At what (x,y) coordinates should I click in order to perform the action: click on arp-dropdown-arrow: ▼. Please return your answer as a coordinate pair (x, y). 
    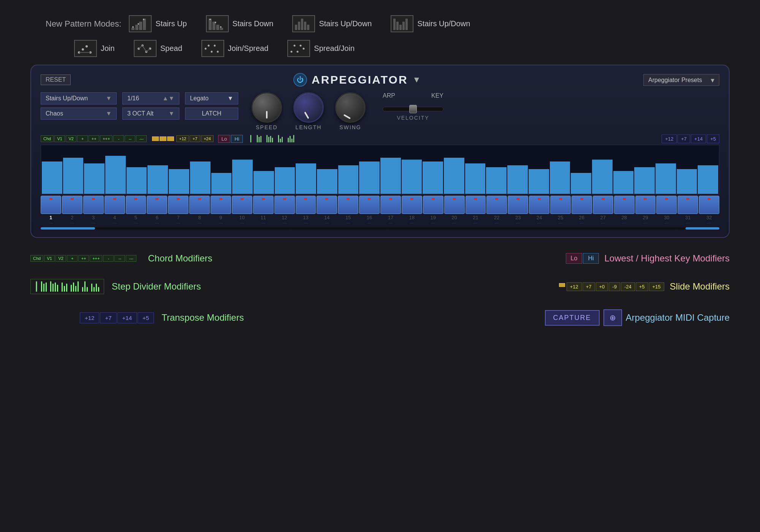
    Looking at the image, I should click on (417, 80).